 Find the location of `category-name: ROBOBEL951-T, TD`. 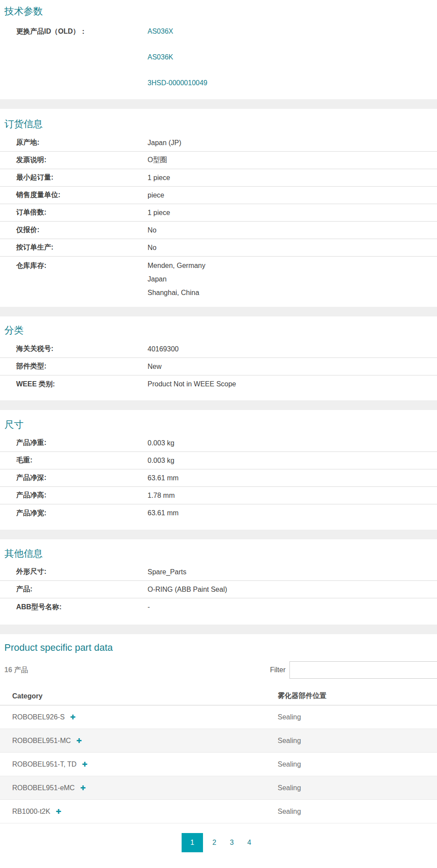

category-name: ROBOBEL951-T, TD is located at coordinates (45, 764).